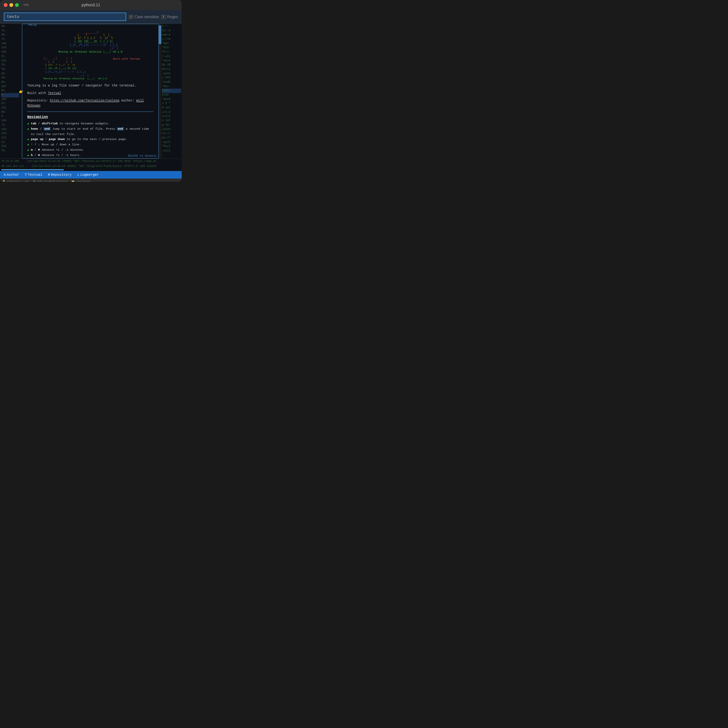 The image size is (728, 728). I want to click on computer-icon: 💻, so click(34, 181).